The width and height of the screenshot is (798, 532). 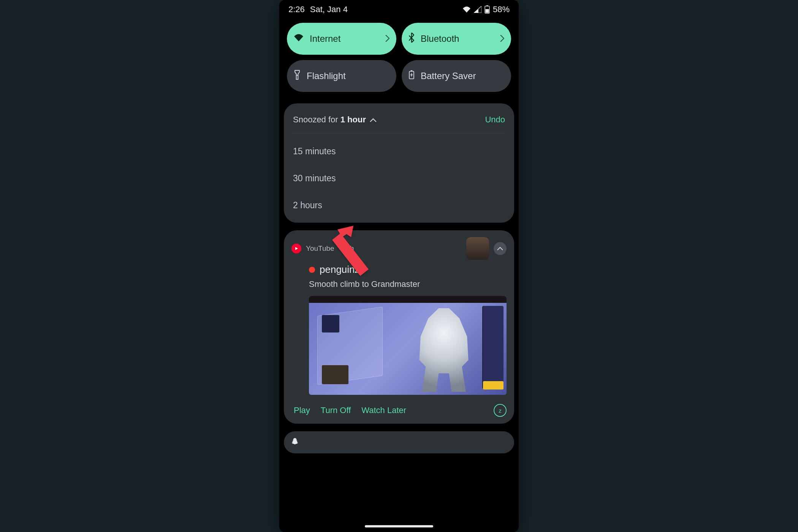 What do you see at coordinates (342, 76) in the screenshot?
I see `tile-flashlight: Flashlight` at bounding box center [342, 76].